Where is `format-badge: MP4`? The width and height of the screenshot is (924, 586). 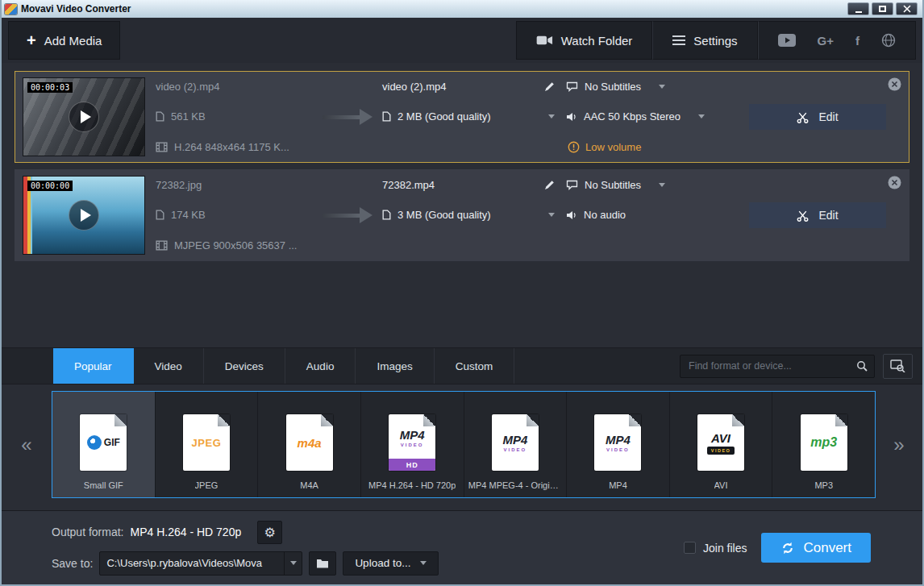
format-badge: MP4 is located at coordinates (514, 440).